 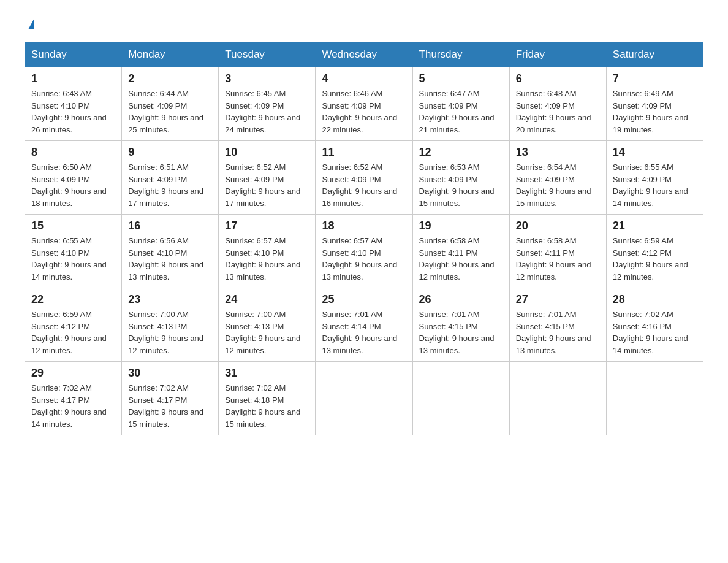 I want to click on day-number: 23, so click(x=170, y=299).